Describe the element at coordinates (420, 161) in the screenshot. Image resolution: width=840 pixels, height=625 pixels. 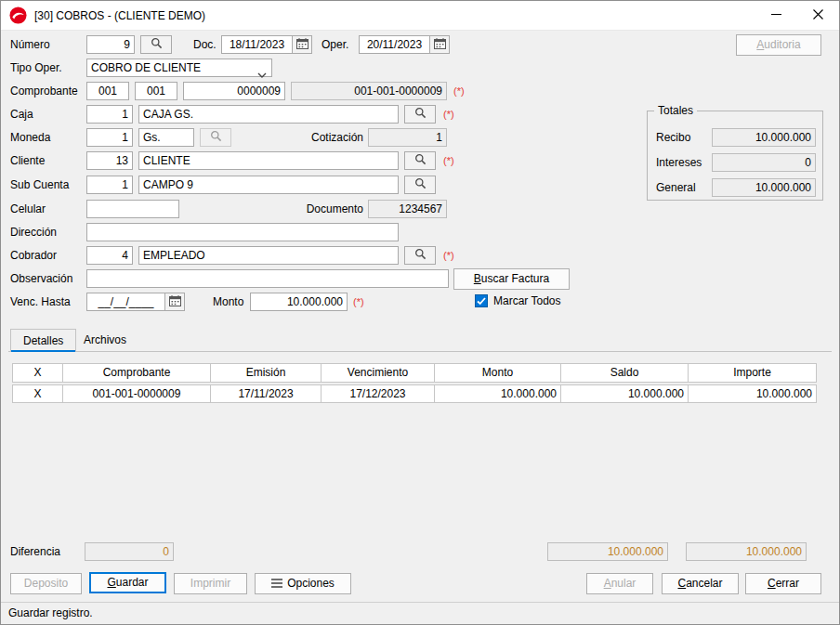
I see `cliente-search-button` at that location.